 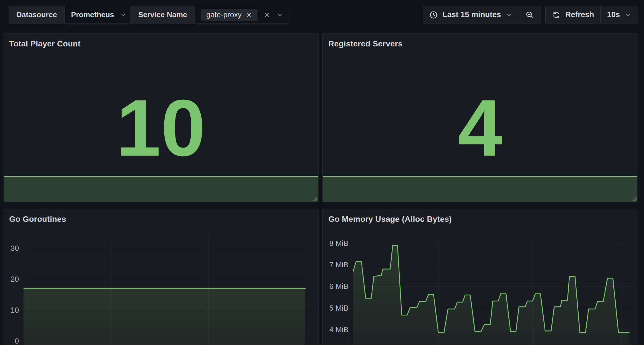 What do you see at coordinates (13, 291) in the screenshot?
I see `y-axis-labels: 3020100` at bounding box center [13, 291].